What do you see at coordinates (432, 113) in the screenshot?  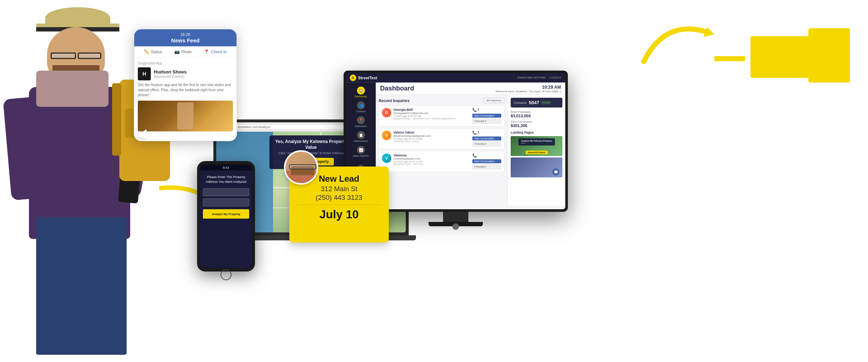 I see `inquiry-email-1: Georgiabel112@gmail.com` at bounding box center [432, 113].